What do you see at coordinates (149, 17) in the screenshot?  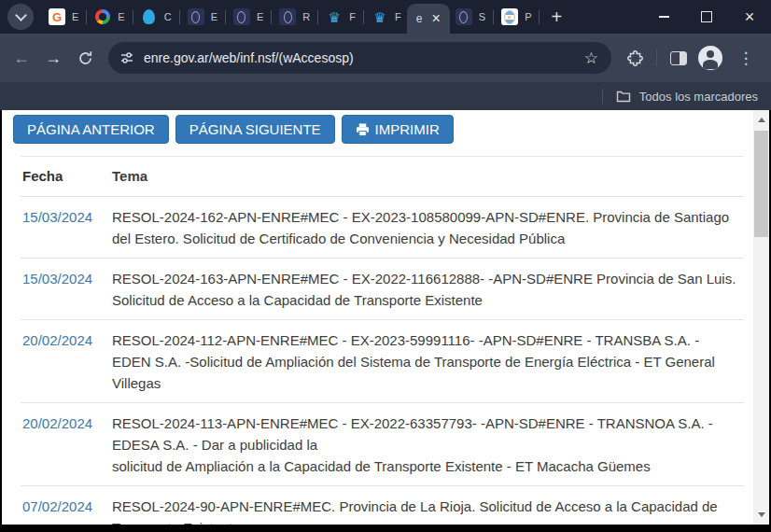 I see `drupal-favicon` at bounding box center [149, 17].